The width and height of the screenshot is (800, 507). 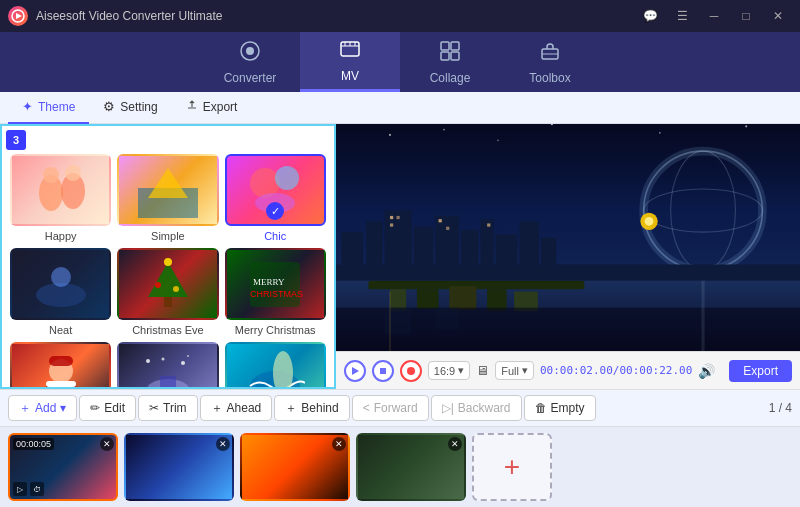 I want to click on volume-icon: 🔊, so click(x=706, y=371).